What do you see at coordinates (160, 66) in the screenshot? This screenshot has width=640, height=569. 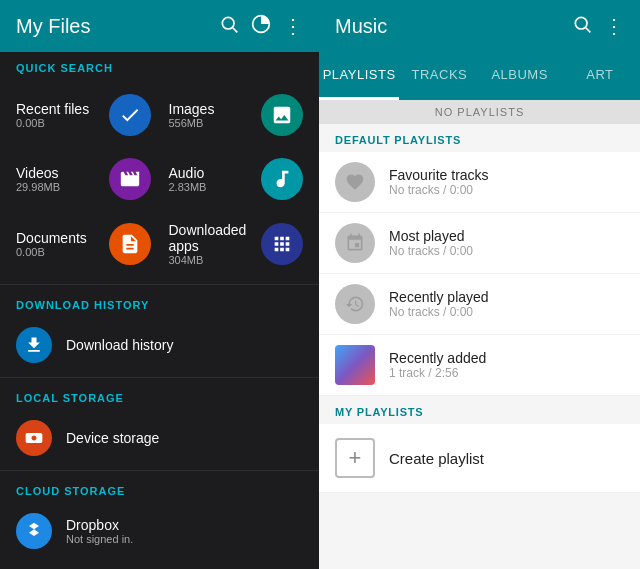 I see `quick-search-label: QUICK SEARCH` at bounding box center [160, 66].